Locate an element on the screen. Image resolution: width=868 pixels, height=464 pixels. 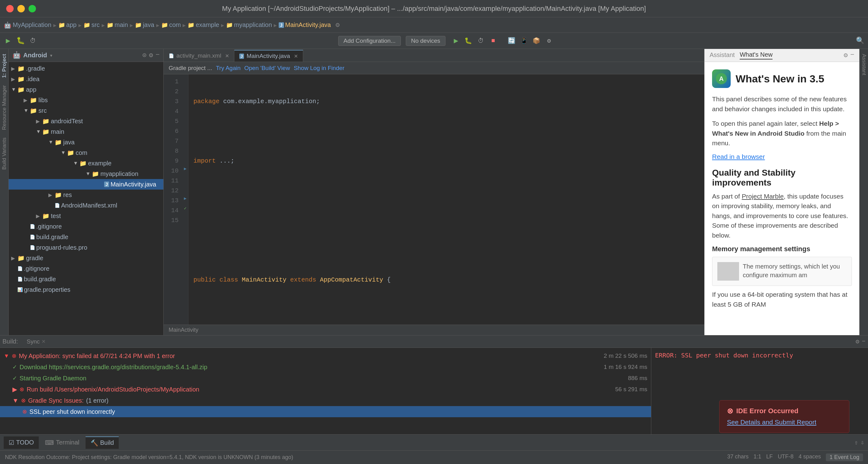
breadcrumb-main: 📁 main is located at coordinates (117, 25).